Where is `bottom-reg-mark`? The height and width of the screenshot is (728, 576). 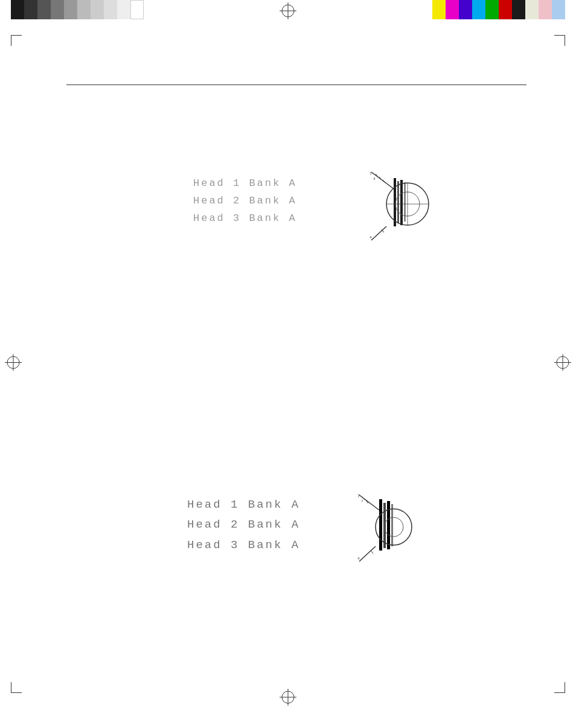 bottom-reg-mark is located at coordinates (288, 699).